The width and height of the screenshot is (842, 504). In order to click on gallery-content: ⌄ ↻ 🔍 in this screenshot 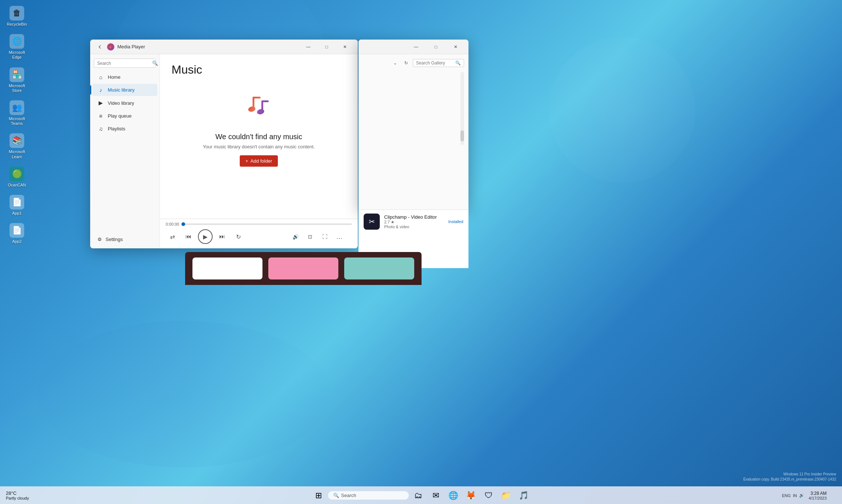, I will do `click(413, 132)`.